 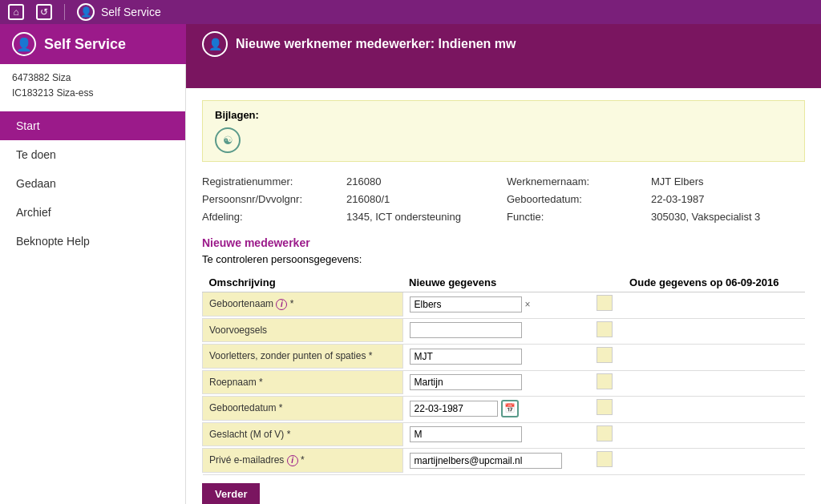 What do you see at coordinates (303, 330) in the screenshot?
I see `field-label-voorvoegsels: Voorvoegsels` at bounding box center [303, 330].